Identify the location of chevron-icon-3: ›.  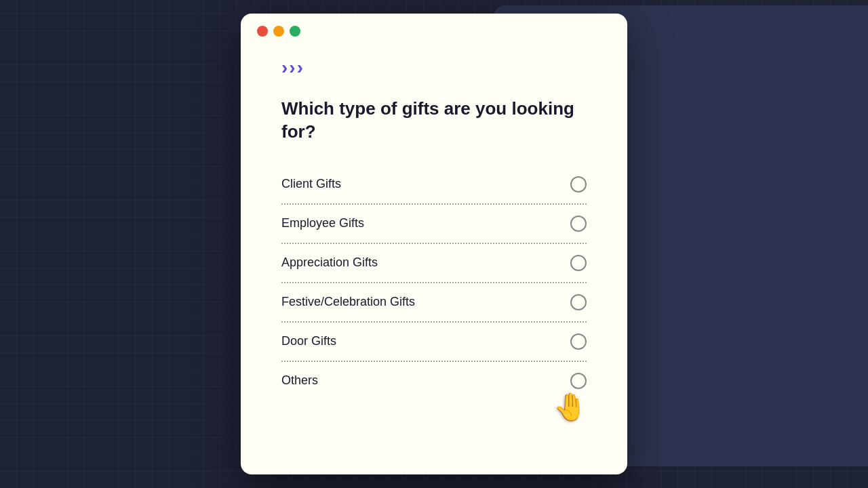
(300, 68).